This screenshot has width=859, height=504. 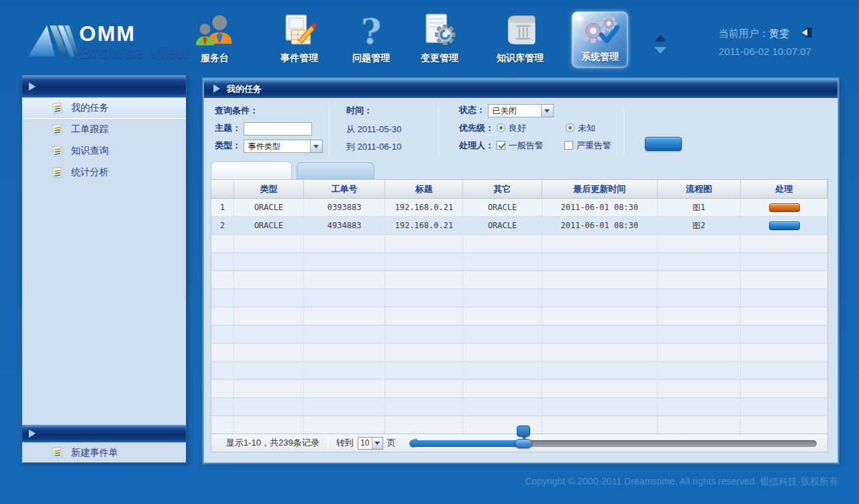 I want to click on sidebar-item-my-tasks: 我的任务, so click(x=104, y=108).